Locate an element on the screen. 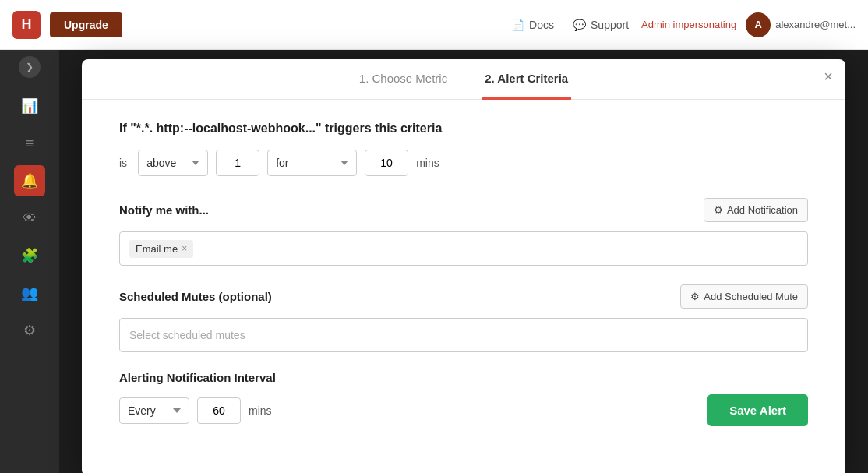  trigger-row: is above below equal to for immediately … is located at coordinates (464, 163).